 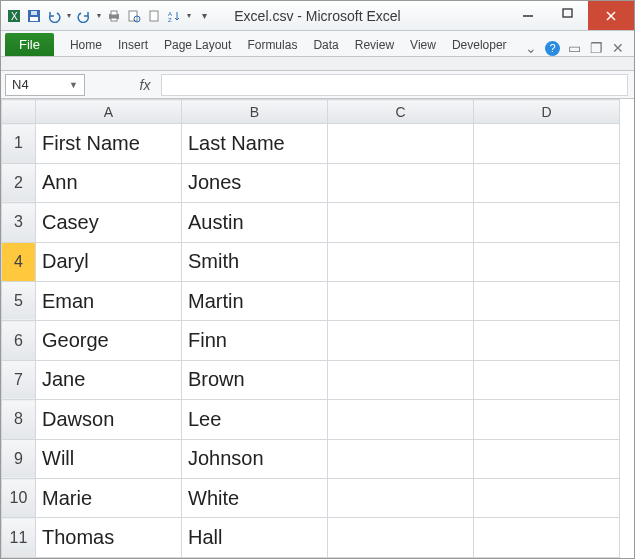 What do you see at coordinates (99, 16) in the screenshot?
I see `redo-dropdown-icon: ▾` at bounding box center [99, 16].